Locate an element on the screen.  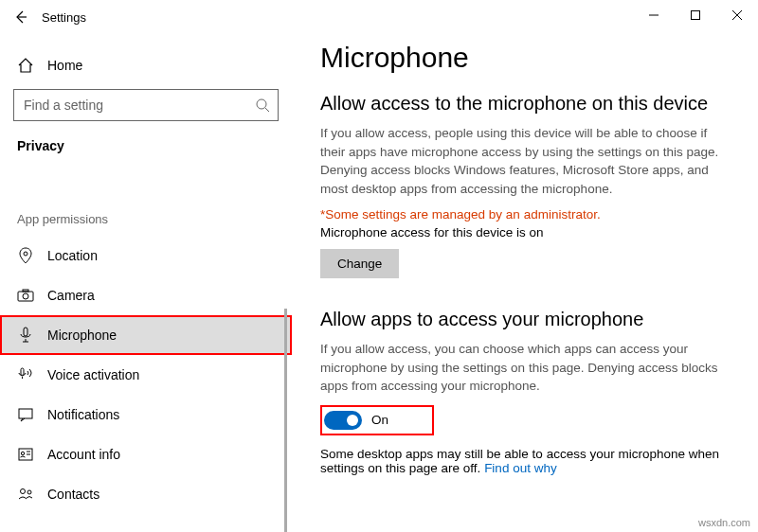
device-status: Microphone access for this device is on is located at coordinates (525, 233).